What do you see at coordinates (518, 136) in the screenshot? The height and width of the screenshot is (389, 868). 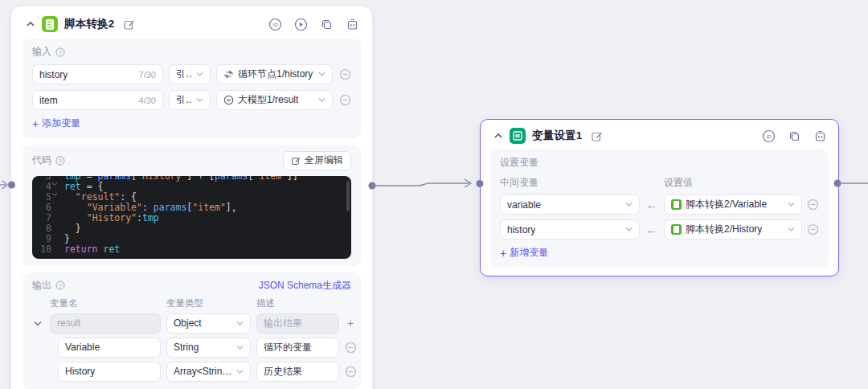 I see `variable-node-icon` at bounding box center [518, 136].